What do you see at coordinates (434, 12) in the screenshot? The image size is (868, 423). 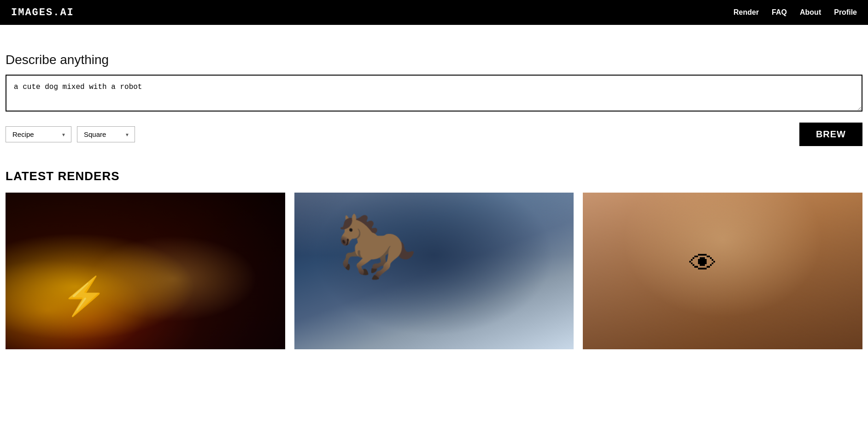 I see `navbar: IMAGES.AI Render FAQ About Profile` at bounding box center [434, 12].